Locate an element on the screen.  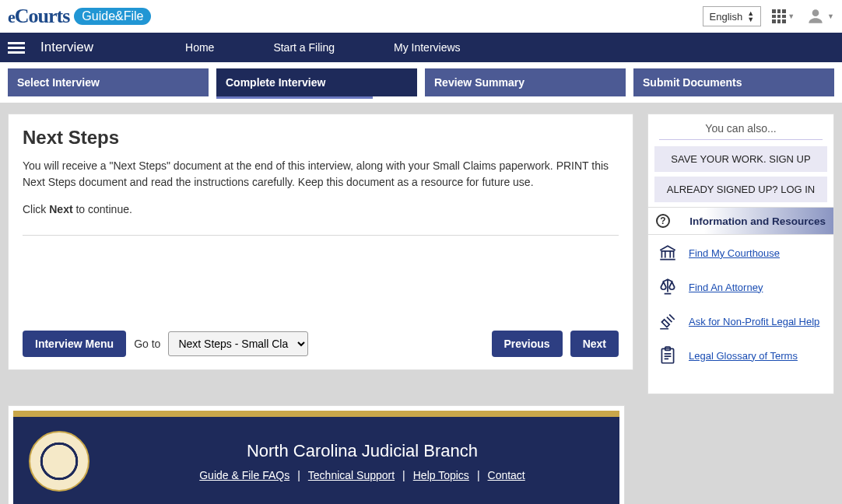
nav-start-filing: Start a Filing is located at coordinates (303, 47).